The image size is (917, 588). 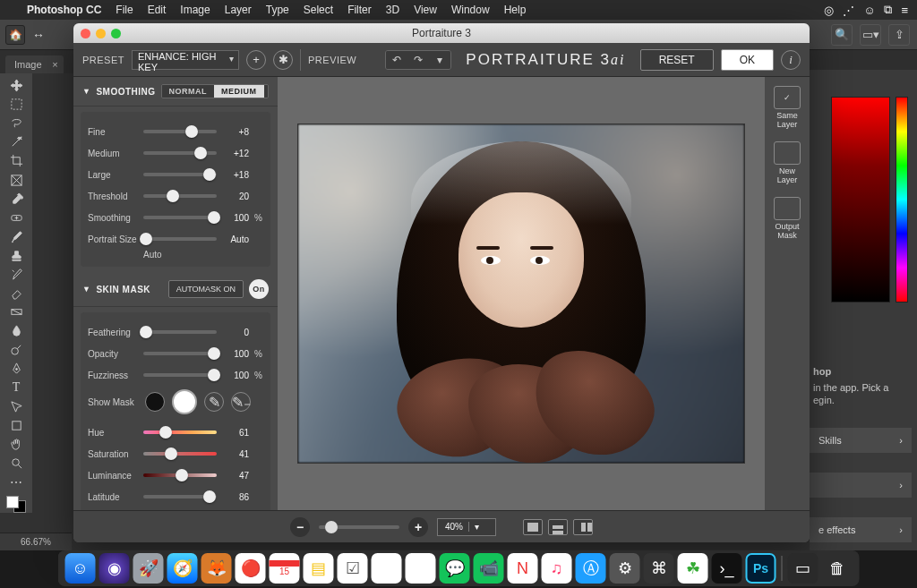 What do you see at coordinates (155, 402) in the screenshot?
I see `mask-black-swatch` at bounding box center [155, 402].